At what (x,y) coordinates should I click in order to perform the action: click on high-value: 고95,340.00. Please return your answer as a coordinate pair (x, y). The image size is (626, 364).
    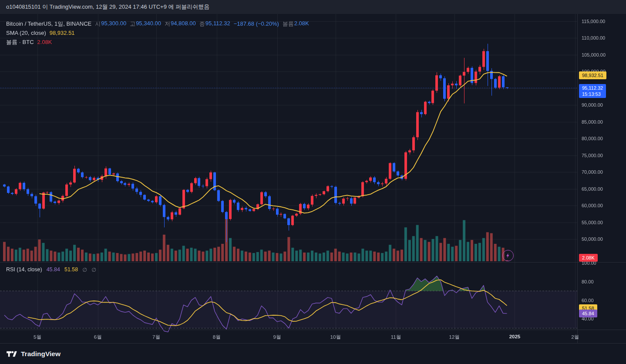
    Looking at the image, I should click on (145, 24).